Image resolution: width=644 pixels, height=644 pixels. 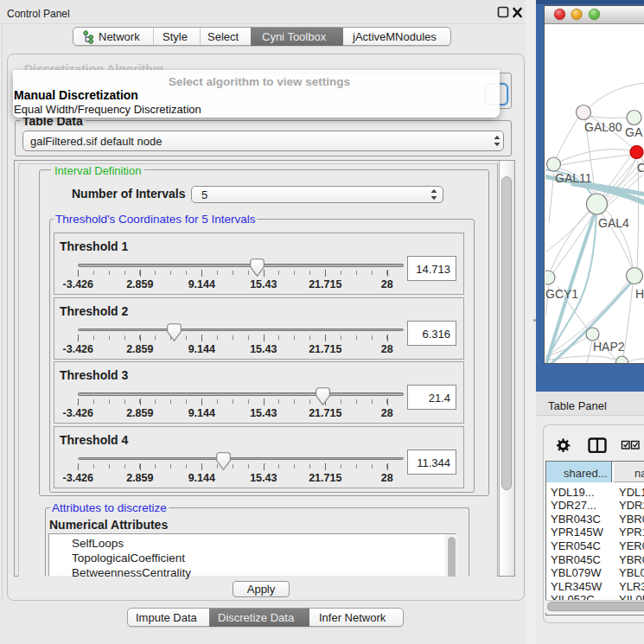 What do you see at coordinates (614, 223) in the screenshot?
I see `svg-text: GAL4` at bounding box center [614, 223].